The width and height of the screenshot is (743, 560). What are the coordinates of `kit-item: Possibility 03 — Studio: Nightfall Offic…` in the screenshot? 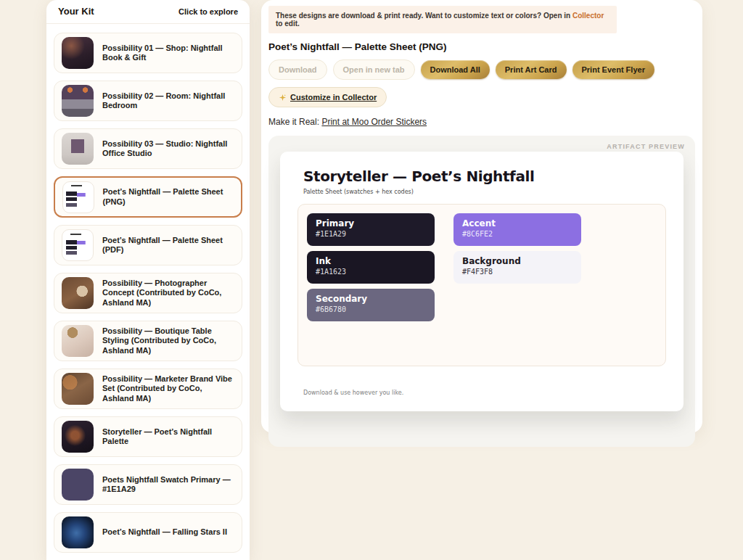 It's located at (148, 149).